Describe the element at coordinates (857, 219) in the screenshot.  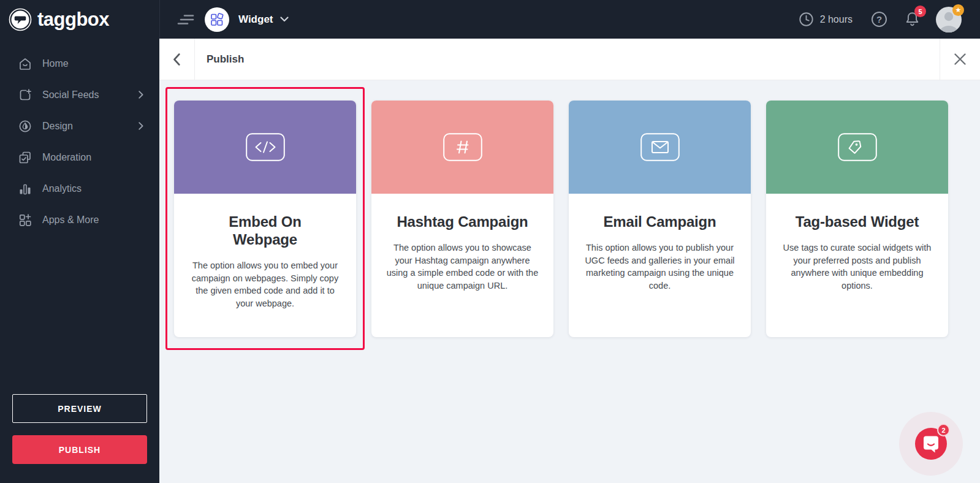
I see `card-tag-based-widget: Tag-based Widget Use tags to curate soci…` at that location.